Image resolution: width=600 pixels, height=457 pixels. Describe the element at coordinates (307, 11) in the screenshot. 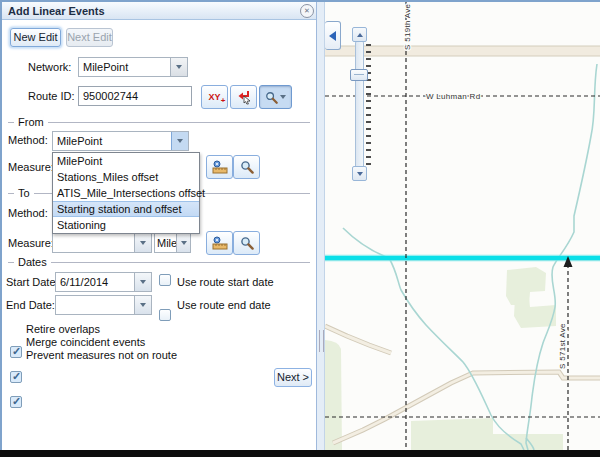

I see `close-icon: ✕` at that location.